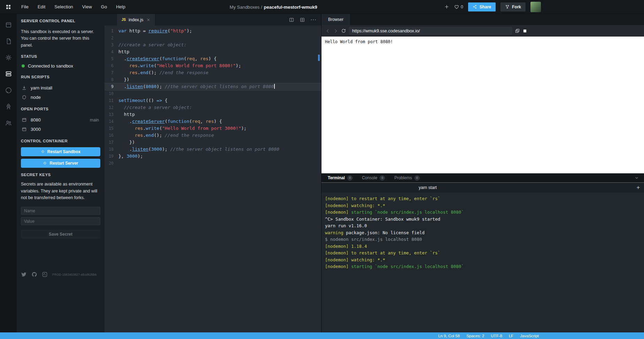 This screenshot has height=339, width=644. I want to click on activity-deployment, so click(8, 107).